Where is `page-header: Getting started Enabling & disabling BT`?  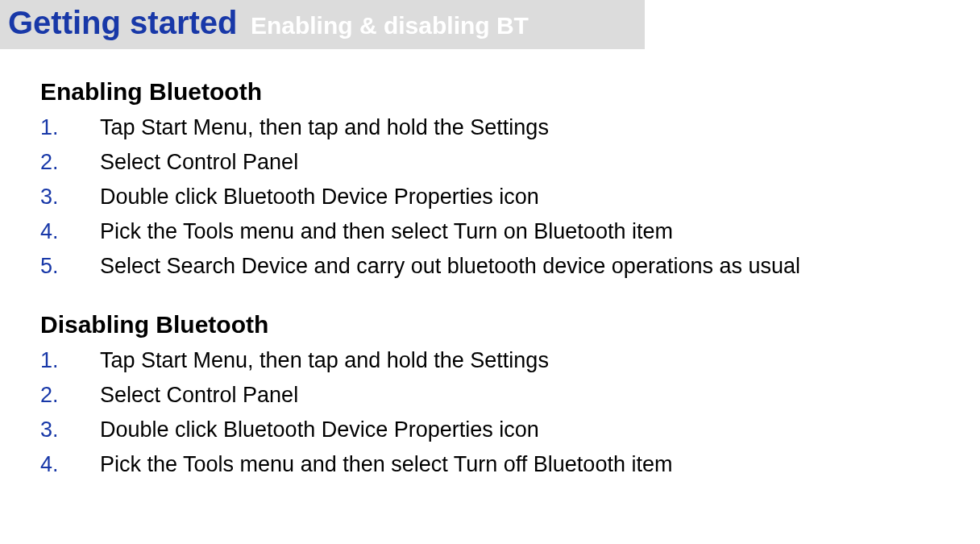 page-header: Getting started Enabling & disabling BT is located at coordinates (322, 24).